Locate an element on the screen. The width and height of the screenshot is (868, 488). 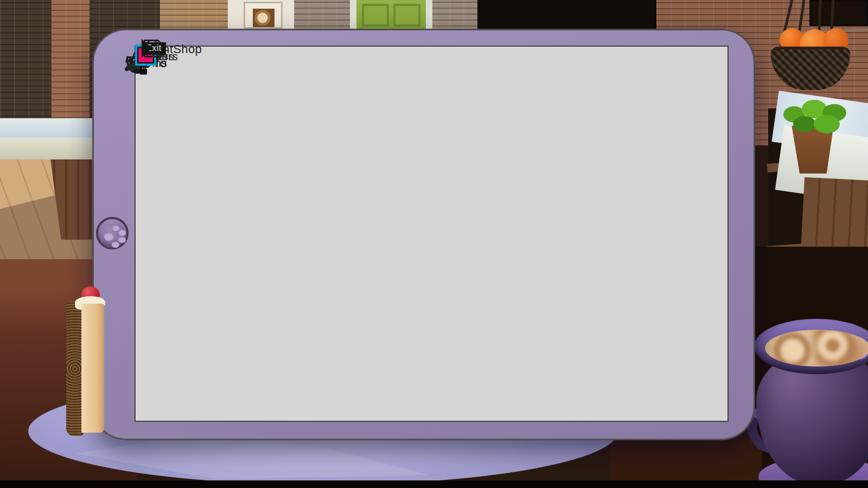
cake-slice is located at coordinates (93, 368).